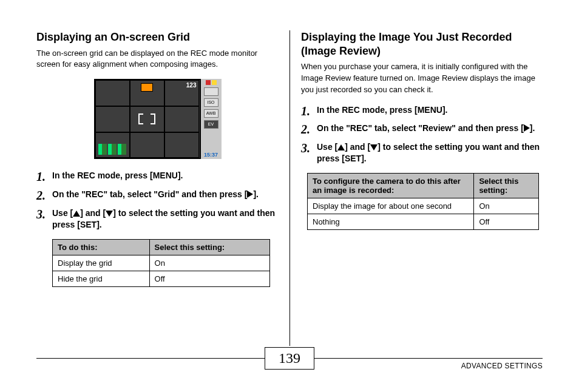 This screenshot has width=579, height=392. I want to click on mode-icon-yellow, so click(214, 83).